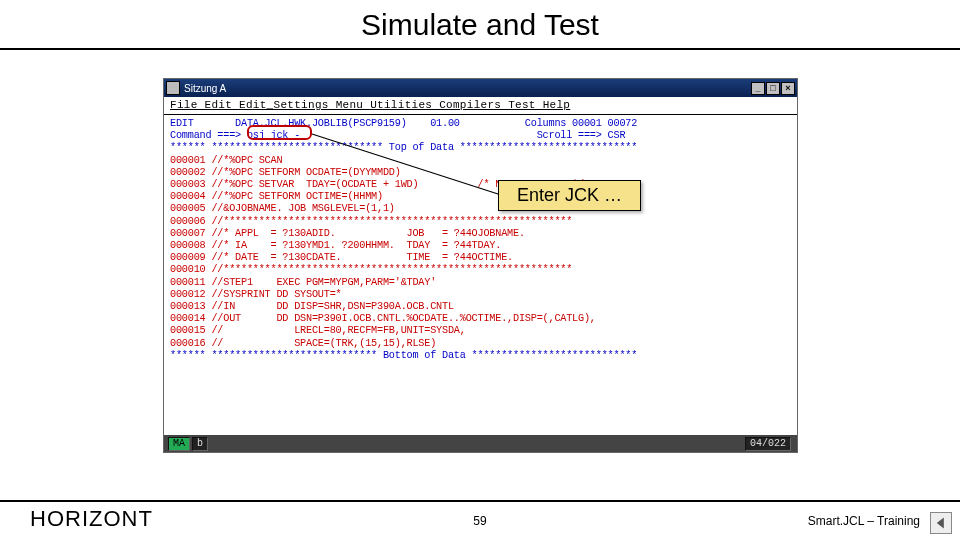 This screenshot has height=540, width=960. I want to click on training-label: Smart.JCL – Training, so click(864, 521).